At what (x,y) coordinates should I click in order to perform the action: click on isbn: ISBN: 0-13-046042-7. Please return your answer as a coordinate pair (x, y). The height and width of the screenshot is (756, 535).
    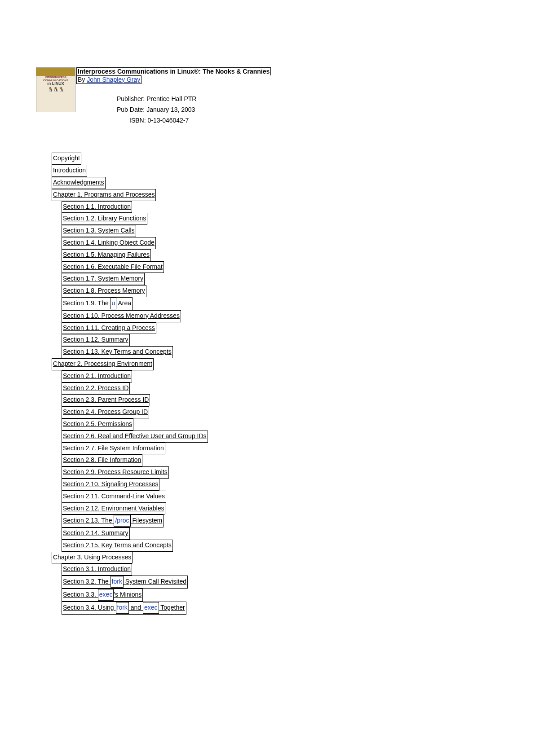
    Looking at the image, I should click on (200, 121).